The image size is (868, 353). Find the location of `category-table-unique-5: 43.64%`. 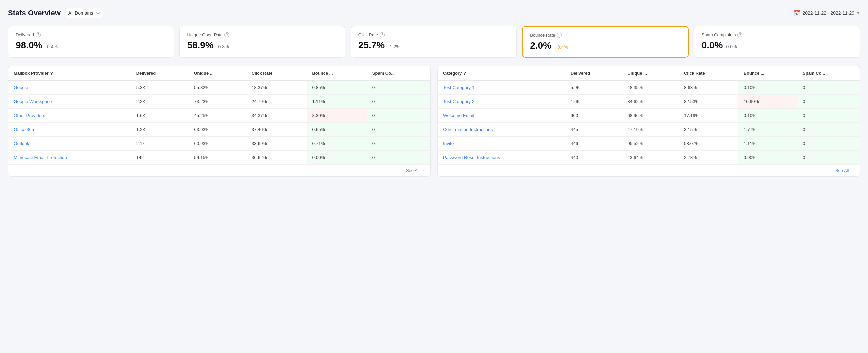

category-table-unique-5: 43.64% is located at coordinates (650, 158).